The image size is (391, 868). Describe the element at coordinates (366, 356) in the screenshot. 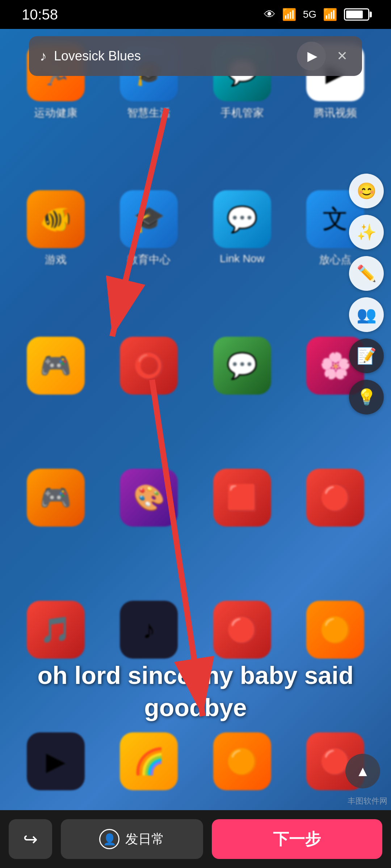

I see `note-tool-icon: 📝` at that location.